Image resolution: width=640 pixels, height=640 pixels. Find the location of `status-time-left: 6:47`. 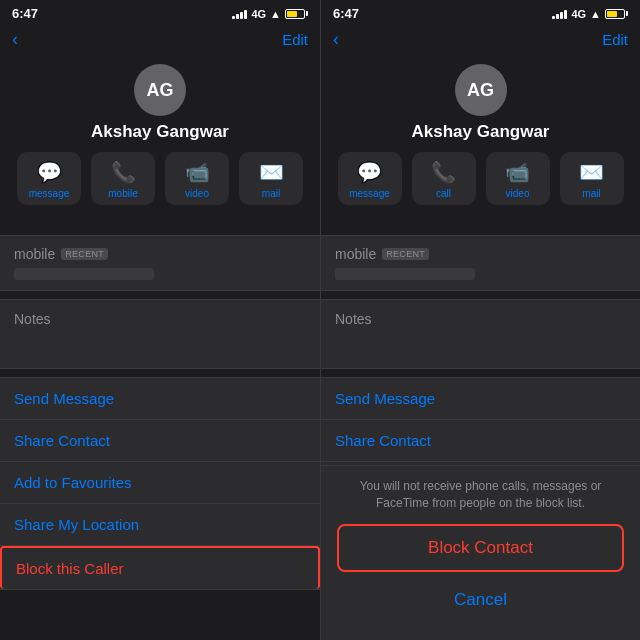

status-time-left: 6:47 is located at coordinates (25, 14).